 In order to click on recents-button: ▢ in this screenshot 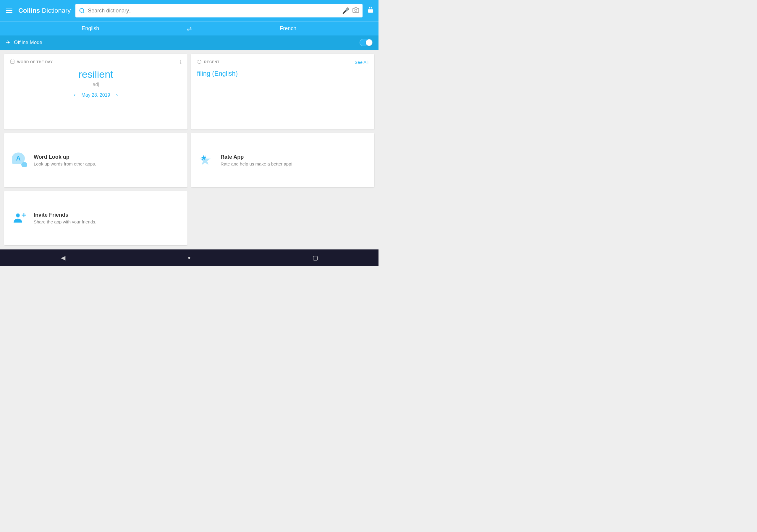, I will do `click(316, 258)`.